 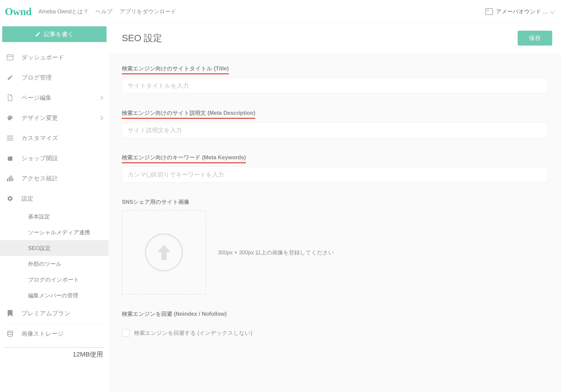 I want to click on page-title: SEO 設定, so click(x=142, y=38).